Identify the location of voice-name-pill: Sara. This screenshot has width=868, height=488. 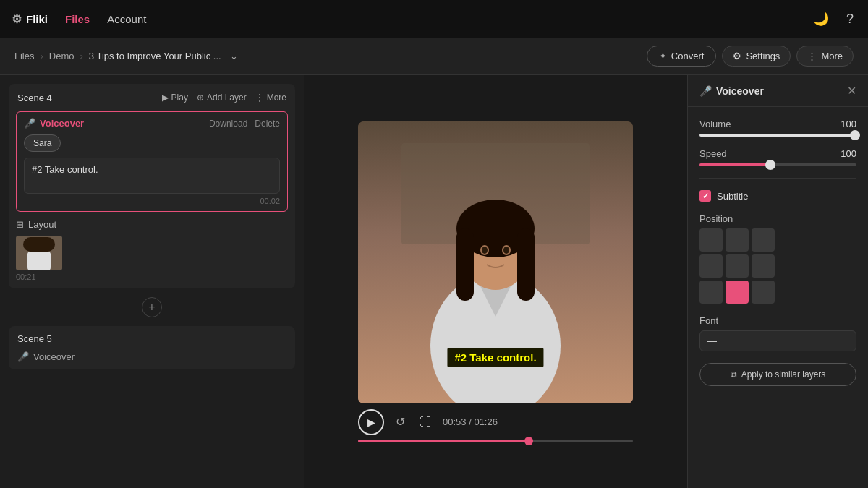
(42, 143).